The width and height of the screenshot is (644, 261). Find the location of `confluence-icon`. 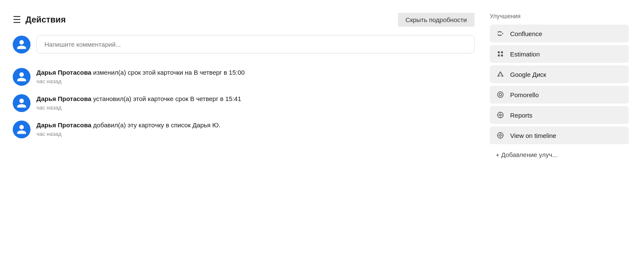

confluence-icon is located at coordinates (500, 34).